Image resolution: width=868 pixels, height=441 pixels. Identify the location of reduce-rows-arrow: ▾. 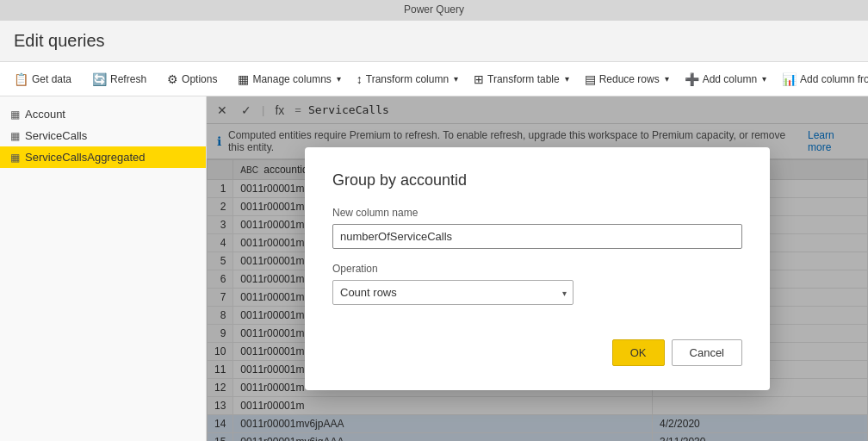
(666, 79).